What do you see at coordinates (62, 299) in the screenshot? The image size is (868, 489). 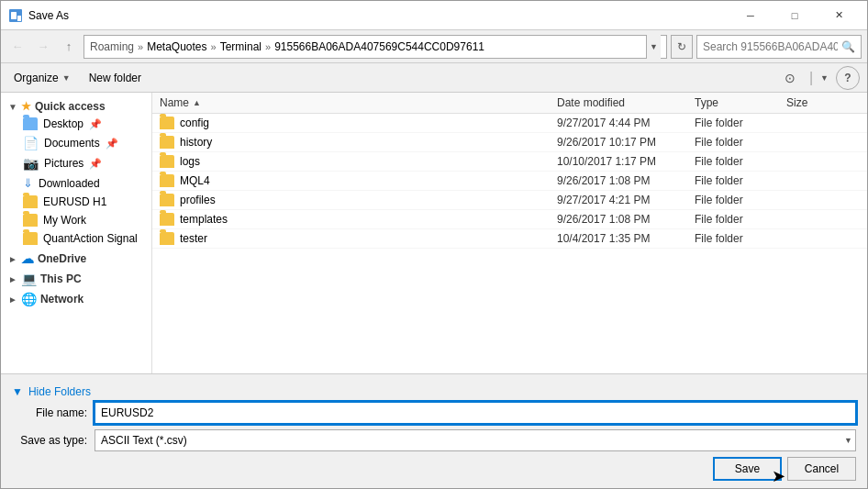 I see `network-label: Network` at bounding box center [62, 299].